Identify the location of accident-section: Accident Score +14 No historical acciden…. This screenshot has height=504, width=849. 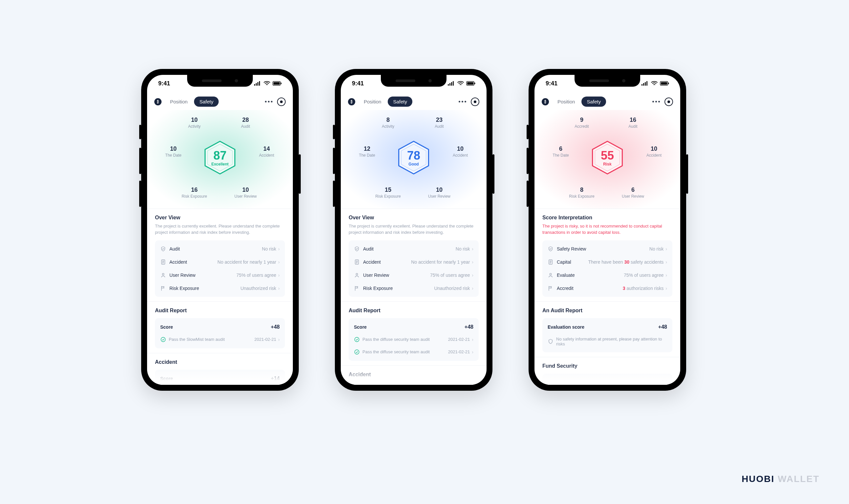
(220, 369).